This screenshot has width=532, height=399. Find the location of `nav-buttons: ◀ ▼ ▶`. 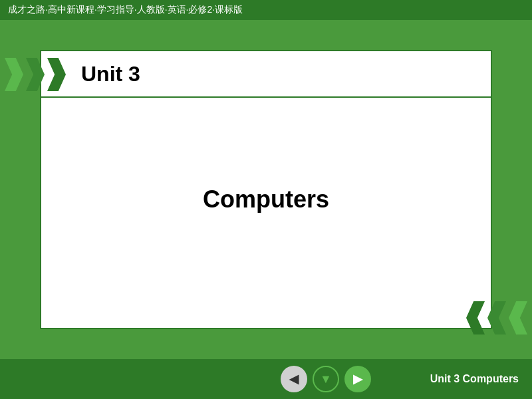

nav-buttons: ◀ ▼ ▶ is located at coordinates (326, 379).